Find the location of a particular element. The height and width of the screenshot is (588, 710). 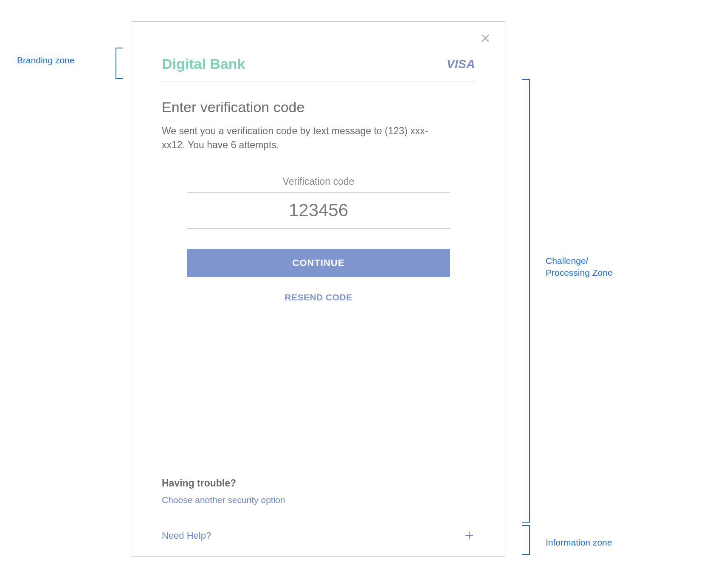

expand-help-button is located at coordinates (469, 536).